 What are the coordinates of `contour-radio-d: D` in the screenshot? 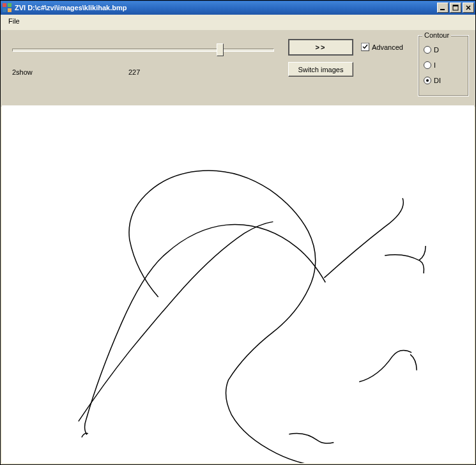 It's located at (431, 50).